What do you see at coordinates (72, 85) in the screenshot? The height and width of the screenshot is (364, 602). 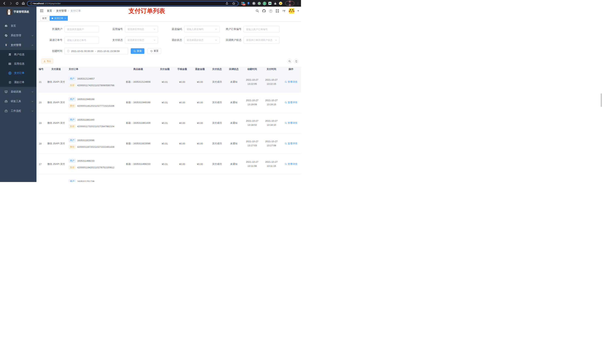 I see `pay-order-tag: 支付` at bounding box center [72, 85].